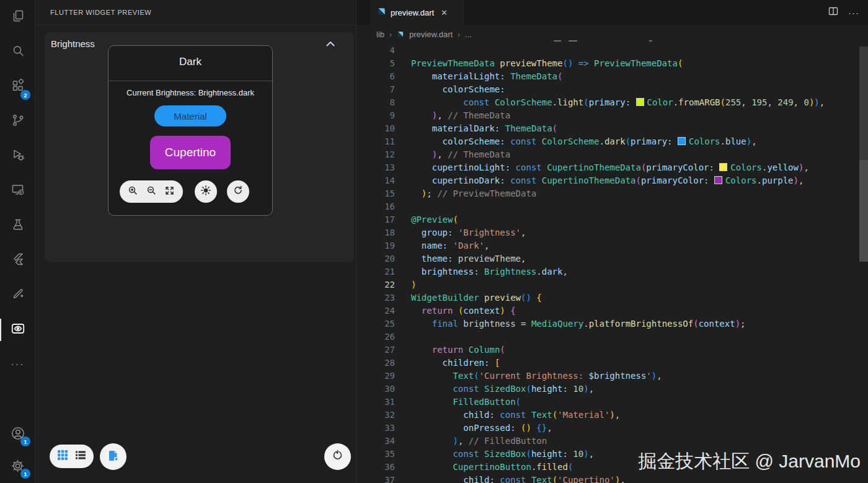 The height and width of the screenshot is (483, 868). I want to click on sidebar-item-source-control, so click(17, 122).